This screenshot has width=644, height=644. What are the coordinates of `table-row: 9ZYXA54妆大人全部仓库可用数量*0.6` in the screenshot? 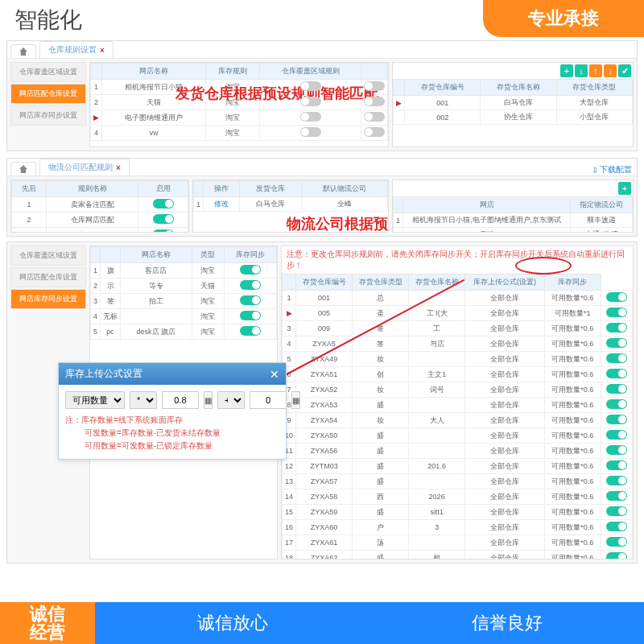 It's located at (457, 420).